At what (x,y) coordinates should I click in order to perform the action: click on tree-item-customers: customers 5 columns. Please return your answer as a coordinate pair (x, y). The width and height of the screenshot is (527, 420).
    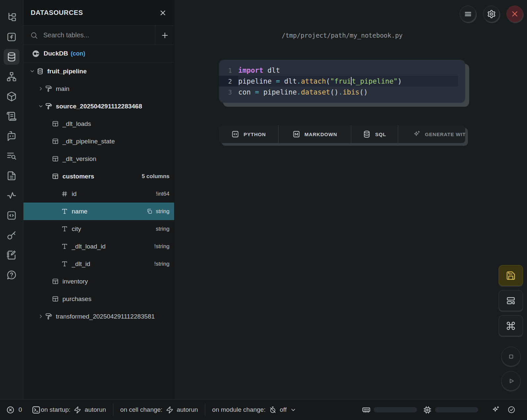
    Looking at the image, I should click on (99, 176).